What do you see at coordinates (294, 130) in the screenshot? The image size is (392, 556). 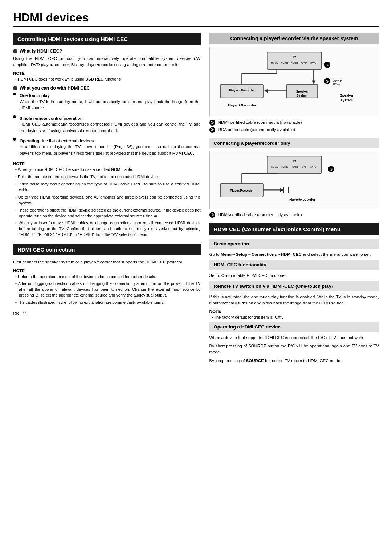 I see `speaker-item-2: ② RCA audio cable (commercially availabl…` at bounding box center [294, 130].